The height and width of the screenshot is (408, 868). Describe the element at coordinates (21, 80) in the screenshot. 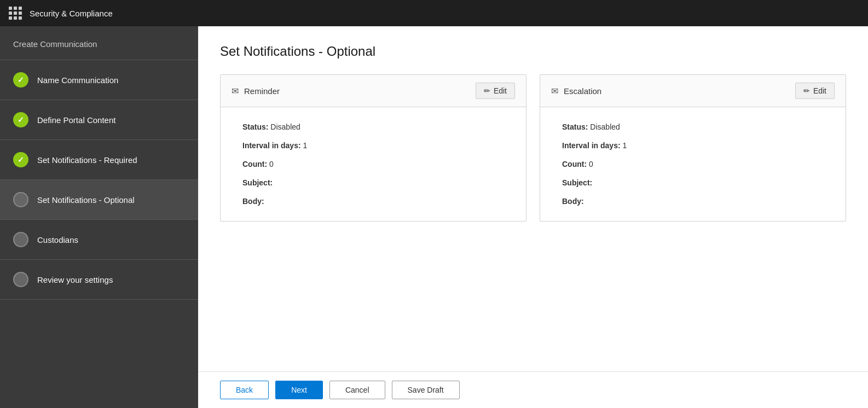

I see `sidebar-icon-name-communication: ✓` at that location.